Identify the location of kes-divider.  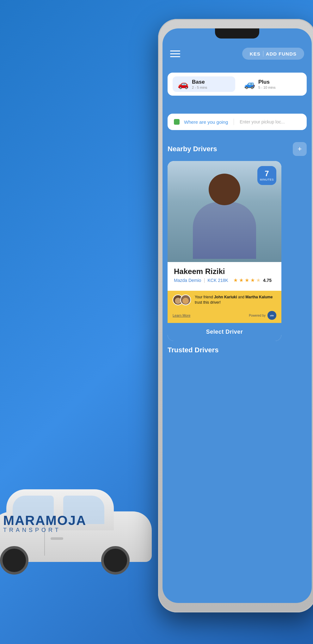
(263, 54).